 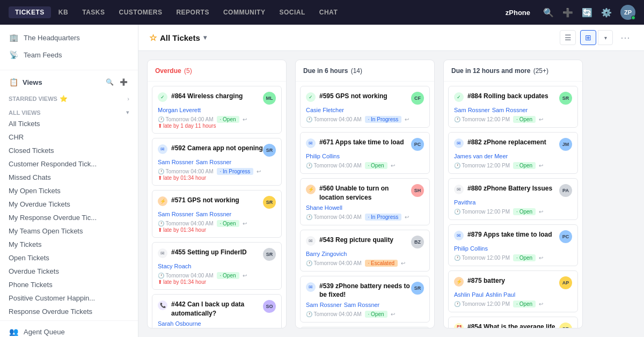 I want to click on nav-tab-tickets: TICKETS, so click(x=30, y=12).